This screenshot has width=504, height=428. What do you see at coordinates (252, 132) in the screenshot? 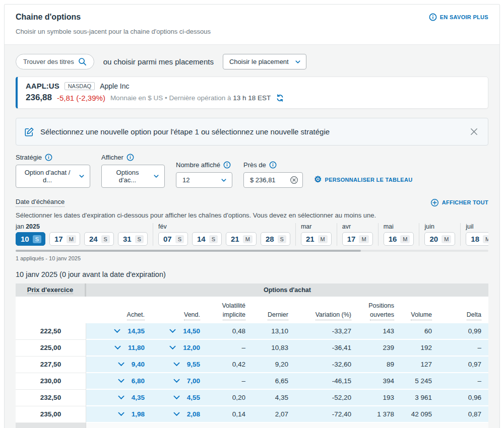
I see `strategy-banner: Sélectionnez une nouvelle option pour l'…` at bounding box center [252, 132].